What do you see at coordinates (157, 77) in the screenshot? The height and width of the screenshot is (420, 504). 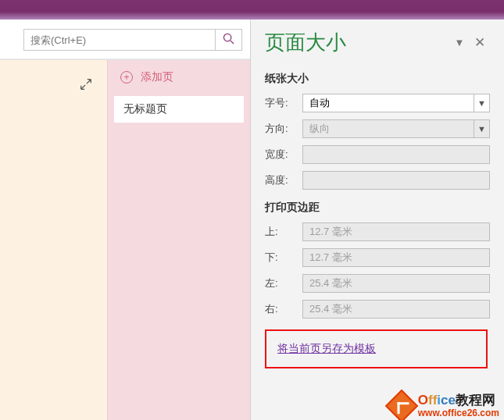 I see `add-page-label: 添加页` at bounding box center [157, 77].